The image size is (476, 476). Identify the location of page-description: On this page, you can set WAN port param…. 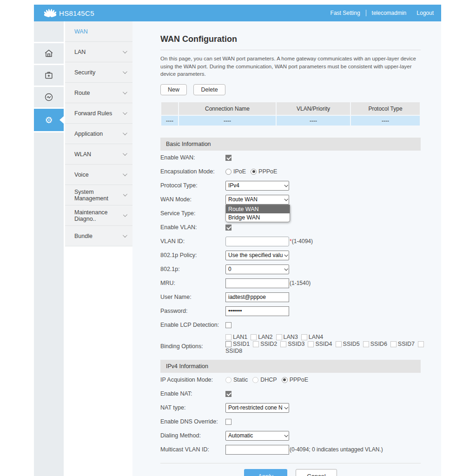
(291, 66).